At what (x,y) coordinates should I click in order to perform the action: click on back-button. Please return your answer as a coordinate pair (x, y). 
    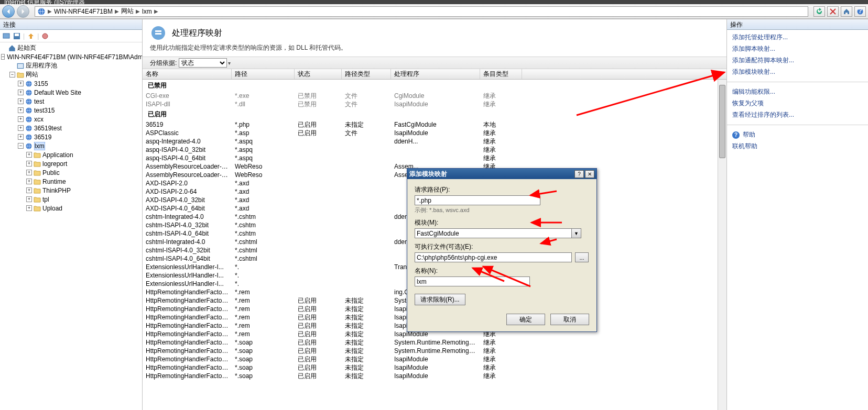
    Looking at the image, I should click on (8, 12).